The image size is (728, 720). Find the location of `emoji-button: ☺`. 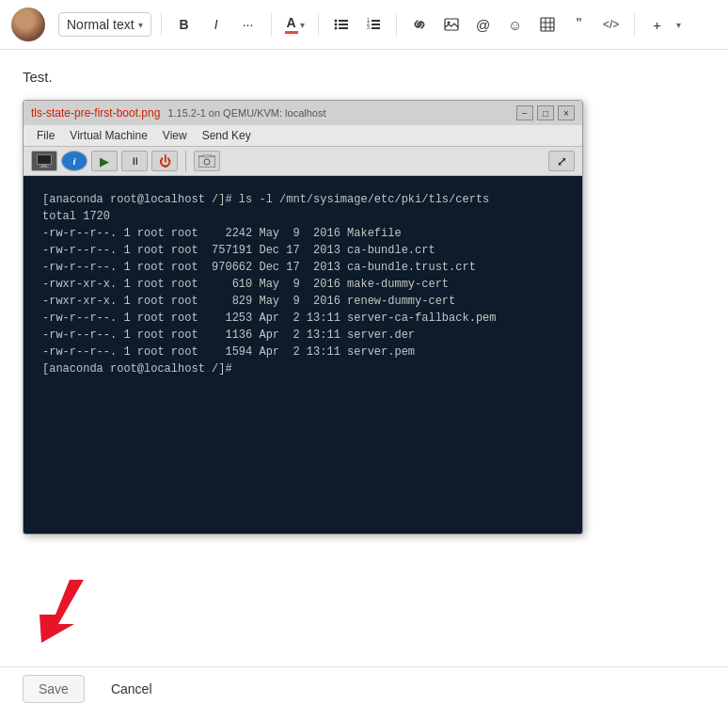

emoji-button: ☺ is located at coordinates (515, 24).